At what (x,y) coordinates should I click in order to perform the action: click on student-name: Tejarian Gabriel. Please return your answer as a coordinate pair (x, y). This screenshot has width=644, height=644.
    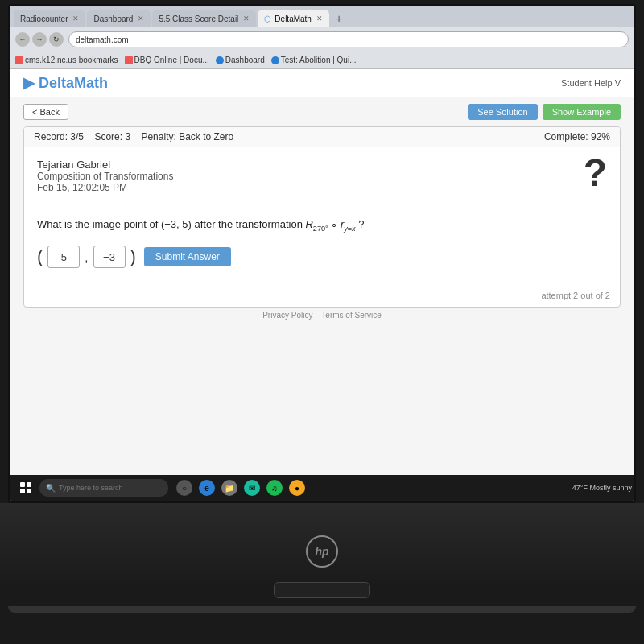
    Looking at the image, I should click on (105, 164).